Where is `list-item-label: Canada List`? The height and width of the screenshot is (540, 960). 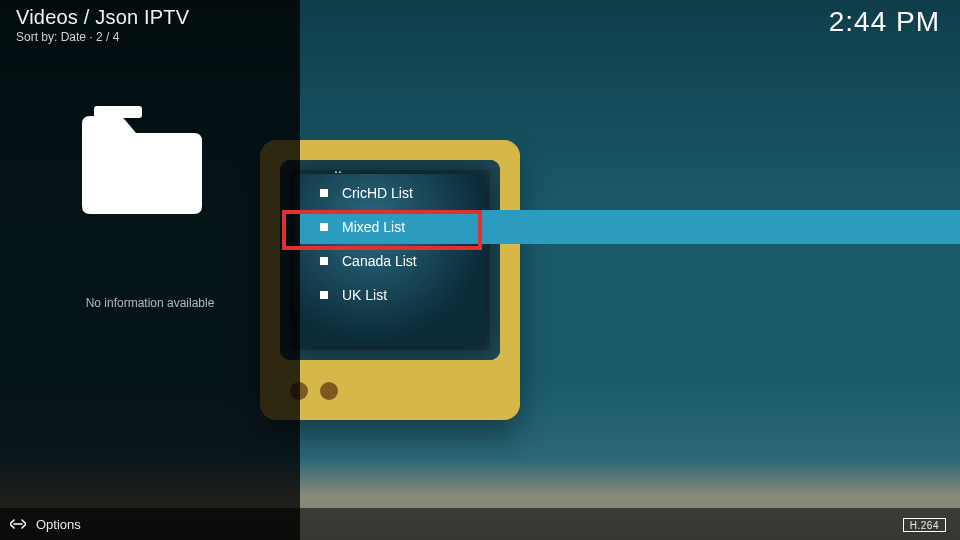
list-item-label: Canada List is located at coordinates (380, 261).